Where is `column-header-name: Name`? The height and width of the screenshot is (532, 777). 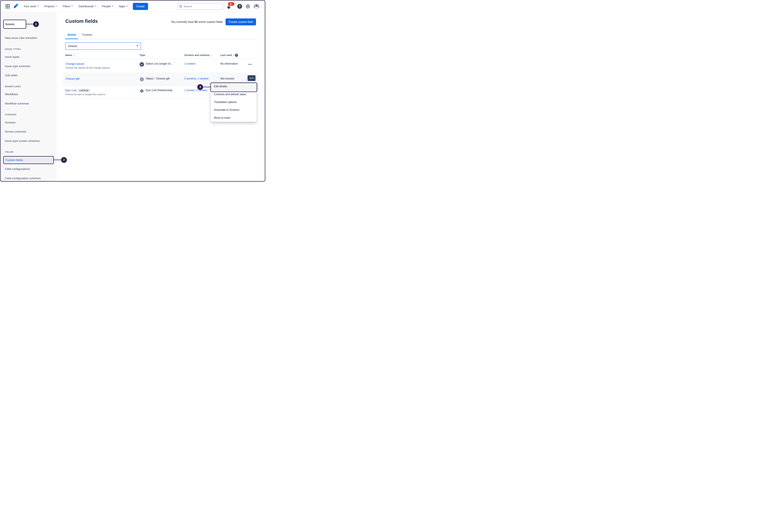
column-header-name: Name is located at coordinates (102, 56).